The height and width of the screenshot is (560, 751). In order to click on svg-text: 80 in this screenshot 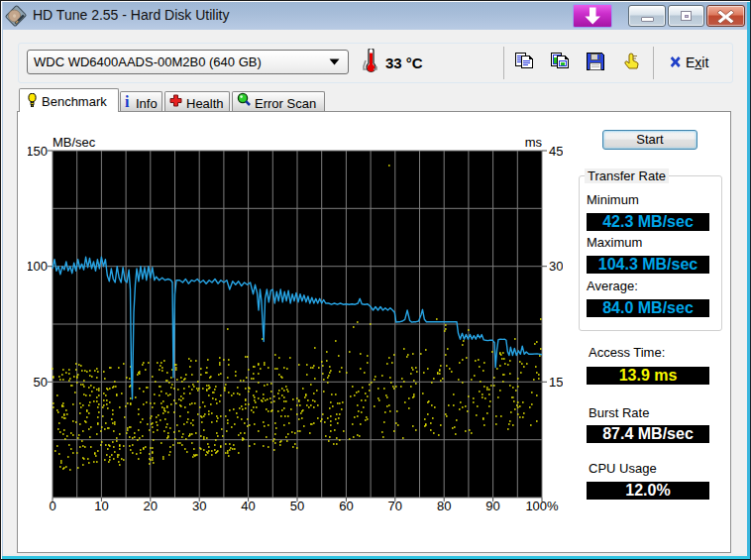, I will do `click(444, 505)`.